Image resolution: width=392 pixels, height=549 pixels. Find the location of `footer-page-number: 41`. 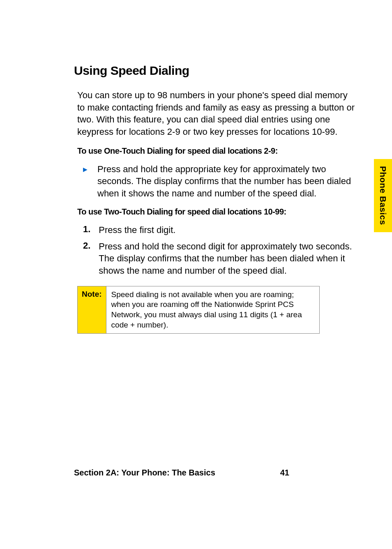

footer-page-number: 41 is located at coordinates (285, 473).